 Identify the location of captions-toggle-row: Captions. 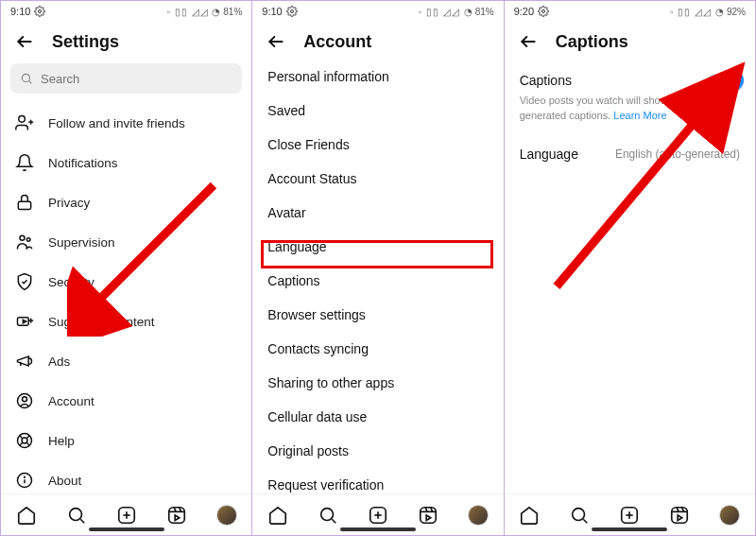
(629, 77).